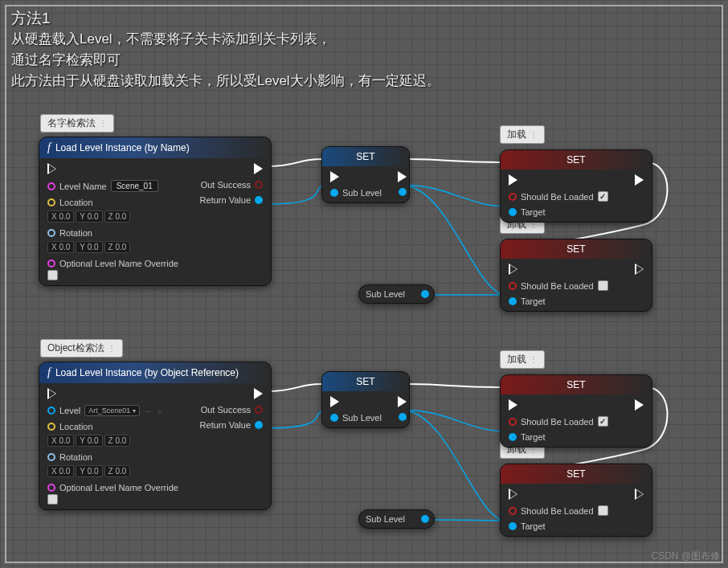 This screenshot has width=728, height=568. What do you see at coordinates (135, 186) in the screenshot?
I see `level-name-input: Scene_01` at bounding box center [135, 186].